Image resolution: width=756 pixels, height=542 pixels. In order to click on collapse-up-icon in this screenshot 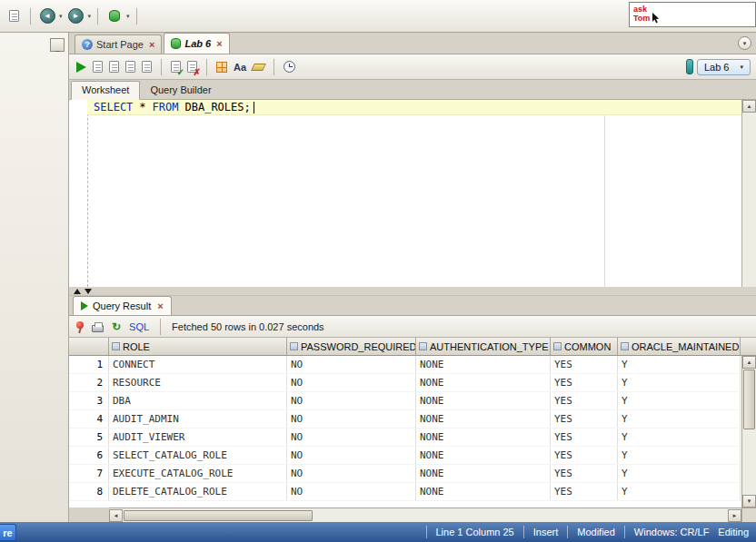, I will do `click(77, 291)`.